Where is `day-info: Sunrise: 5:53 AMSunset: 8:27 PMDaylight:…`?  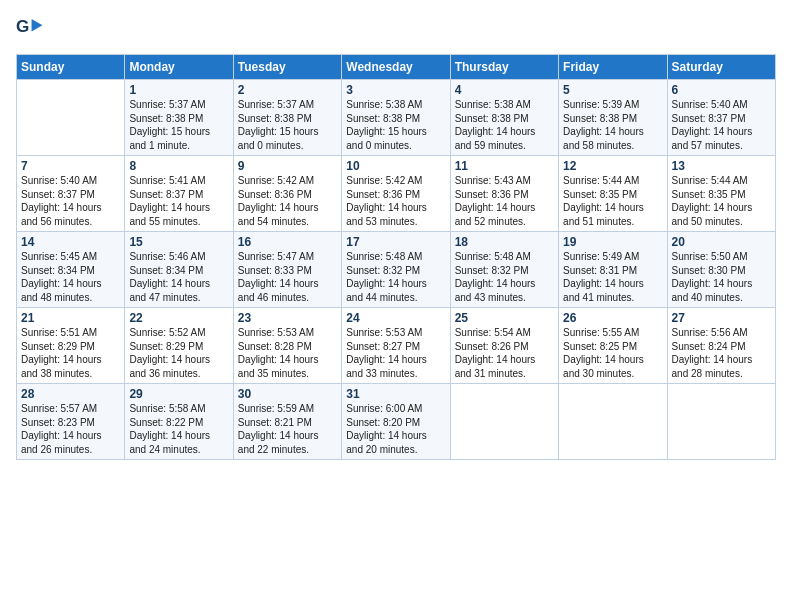 day-info: Sunrise: 5:53 AMSunset: 8:27 PMDaylight:… is located at coordinates (396, 353).